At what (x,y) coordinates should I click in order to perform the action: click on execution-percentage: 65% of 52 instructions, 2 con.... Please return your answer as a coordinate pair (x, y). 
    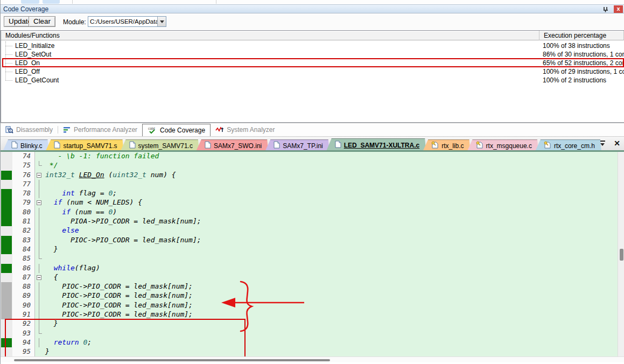
    Looking at the image, I should click on (581, 63).